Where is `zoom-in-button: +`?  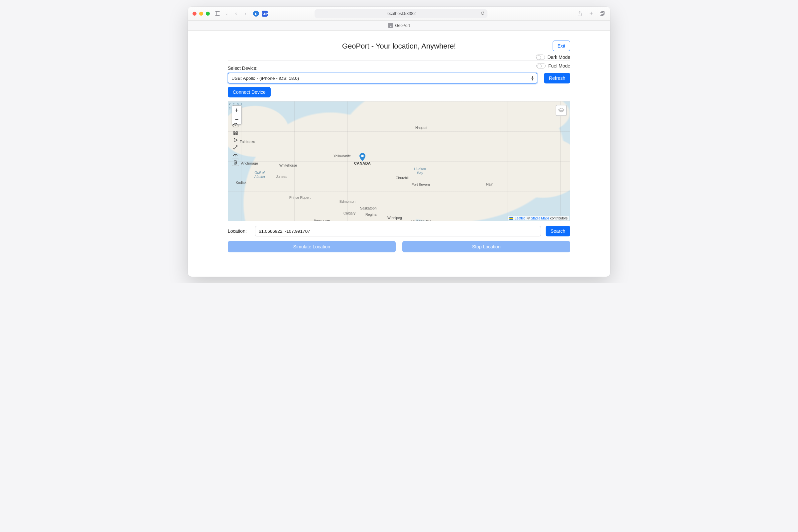
zoom-in-button: + is located at coordinates (237, 111).